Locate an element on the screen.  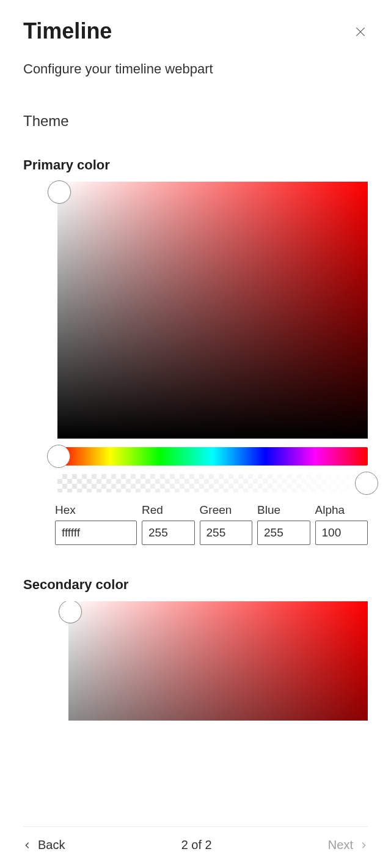
primary-red-input is located at coordinates (168, 533).